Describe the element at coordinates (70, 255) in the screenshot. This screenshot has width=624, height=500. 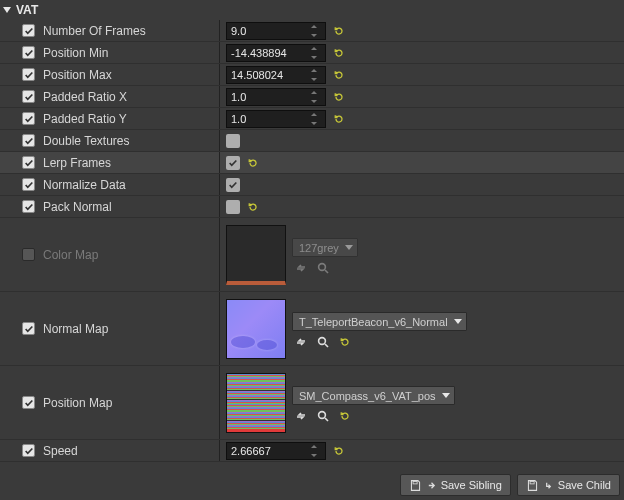
I see `prop-label: Color Map` at that location.